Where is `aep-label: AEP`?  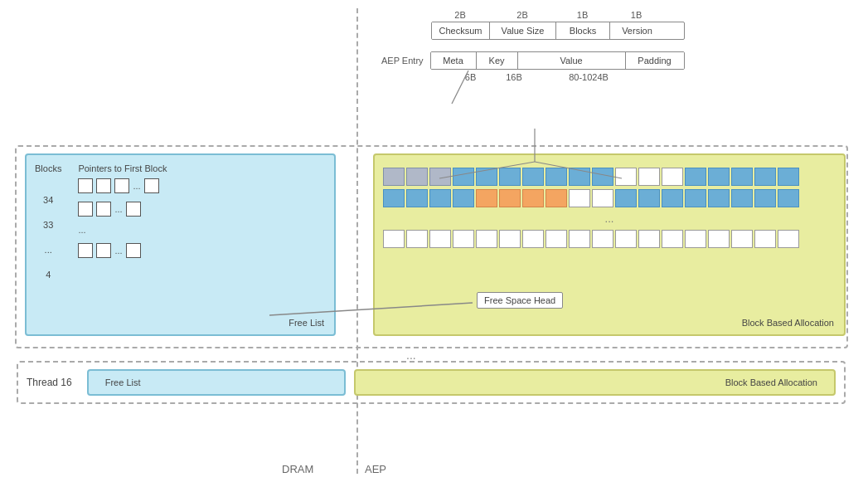
aep-label: AEP is located at coordinates (376, 470).